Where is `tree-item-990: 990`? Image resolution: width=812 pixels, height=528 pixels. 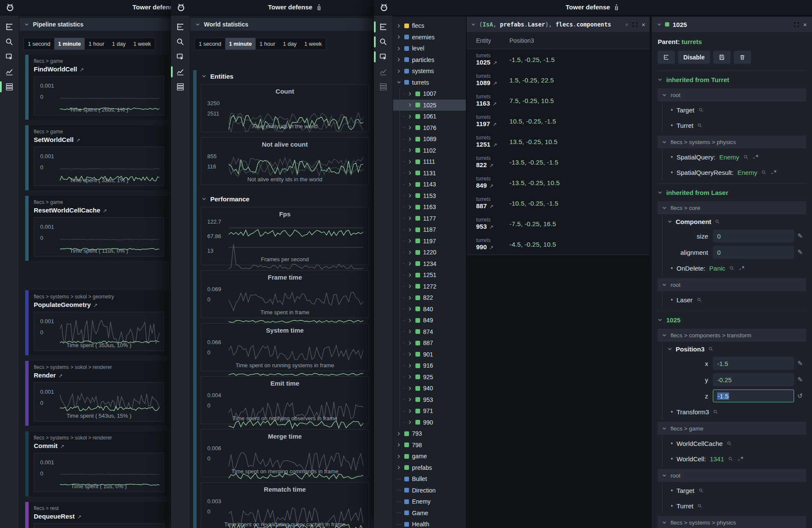 tree-item-990: 990 is located at coordinates (430, 422).